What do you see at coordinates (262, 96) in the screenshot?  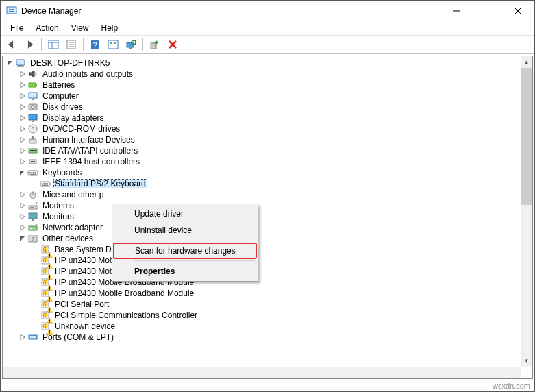 I see `tree-category: Computer` at bounding box center [262, 96].